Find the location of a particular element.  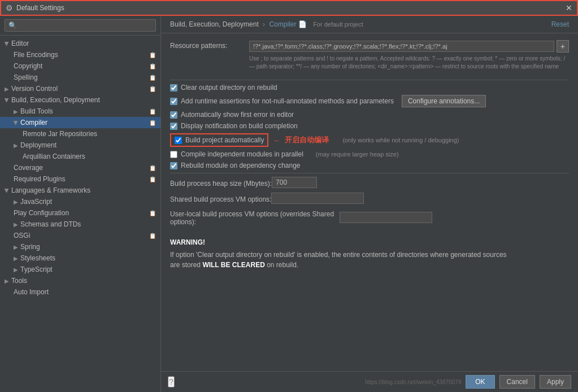

sidebar-item-play-configuration: Play Configuration 📋 is located at coordinates (80, 213).